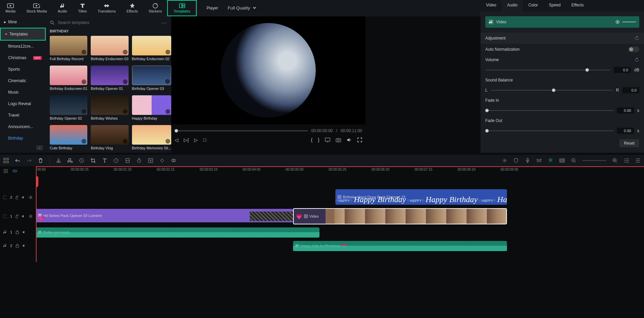  I want to click on template-item: Birthday Memories Sli..., so click(152, 138).